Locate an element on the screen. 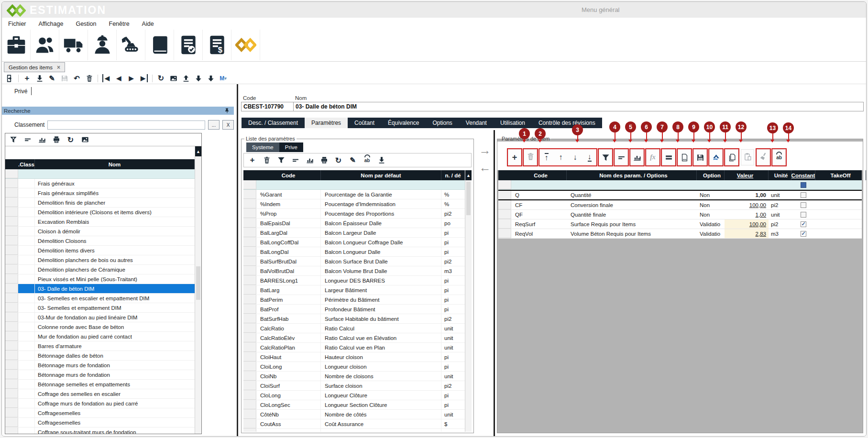  tree-scrollbar: ▲ is located at coordinates (198, 290).